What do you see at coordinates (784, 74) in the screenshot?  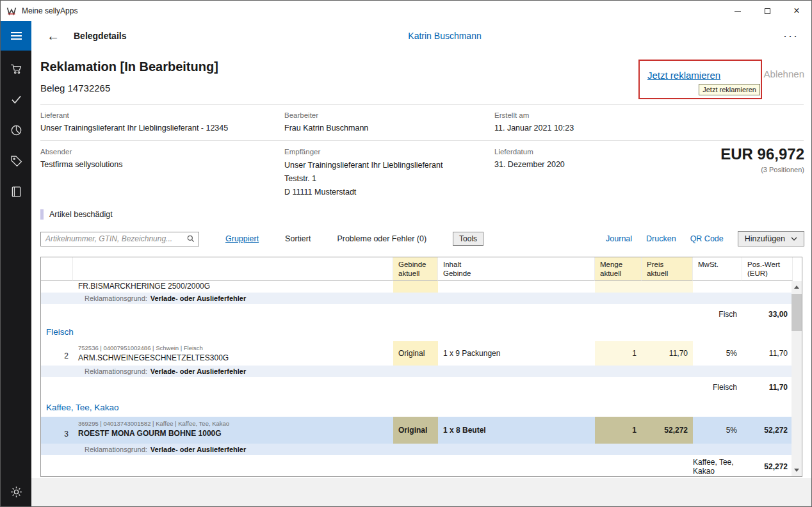 I see `ablehnen-button: Ablehnen` at bounding box center [784, 74].